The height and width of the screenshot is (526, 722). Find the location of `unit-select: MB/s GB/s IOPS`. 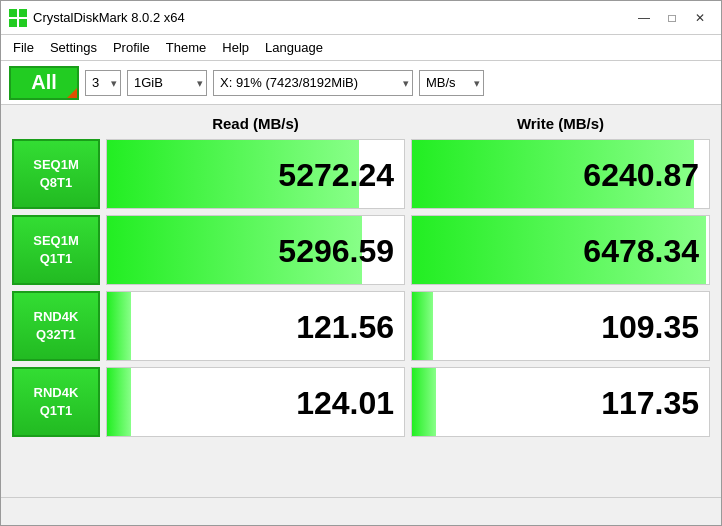

unit-select: MB/s GB/s IOPS is located at coordinates (452, 83).